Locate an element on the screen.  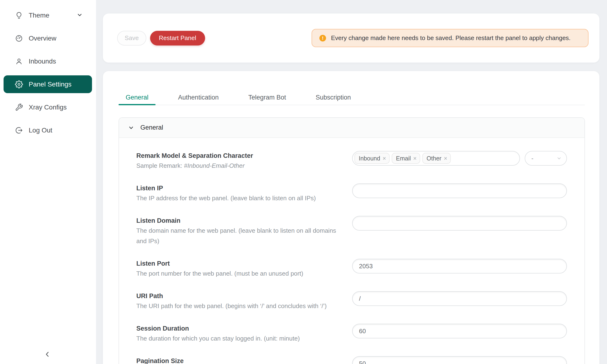
listen-ip-input is located at coordinates (460, 191).